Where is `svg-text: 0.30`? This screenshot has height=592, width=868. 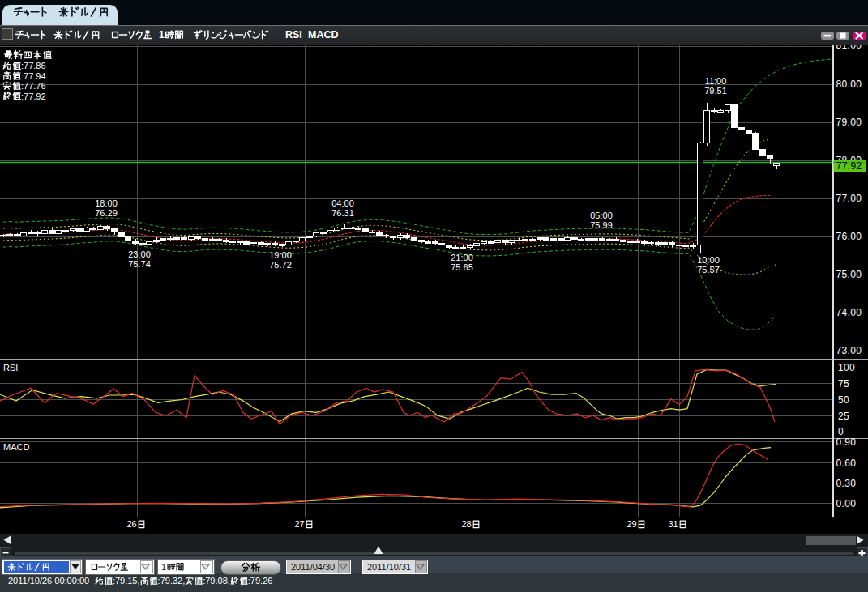 svg-text: 0.30 is located at coordinates (846, 483).